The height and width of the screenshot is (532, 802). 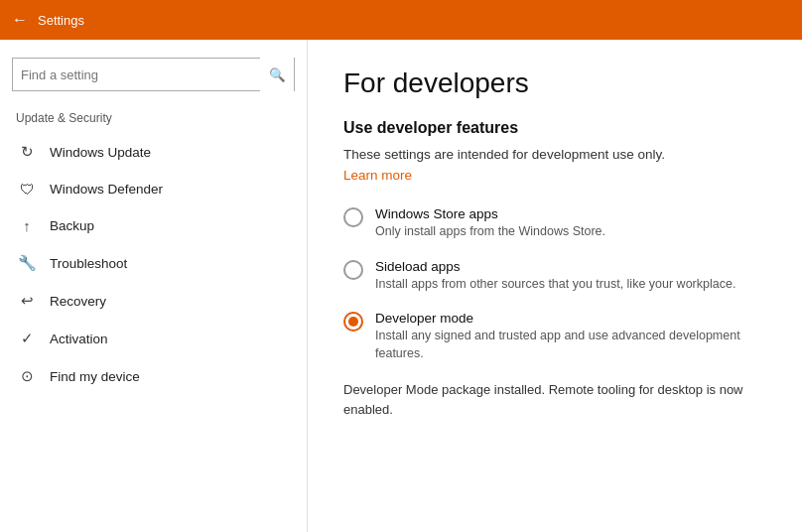 What do you see at coordinates (353, 270) in the screenshot?
I see `radio-button-sideload` at bounding box center [353, 270].